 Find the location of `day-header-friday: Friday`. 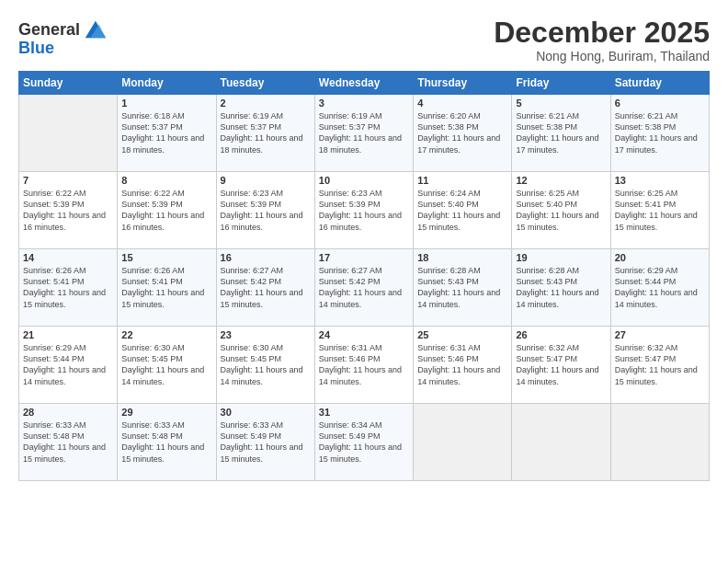

day-header-friday: Friday is located at coordinates (561, 83).